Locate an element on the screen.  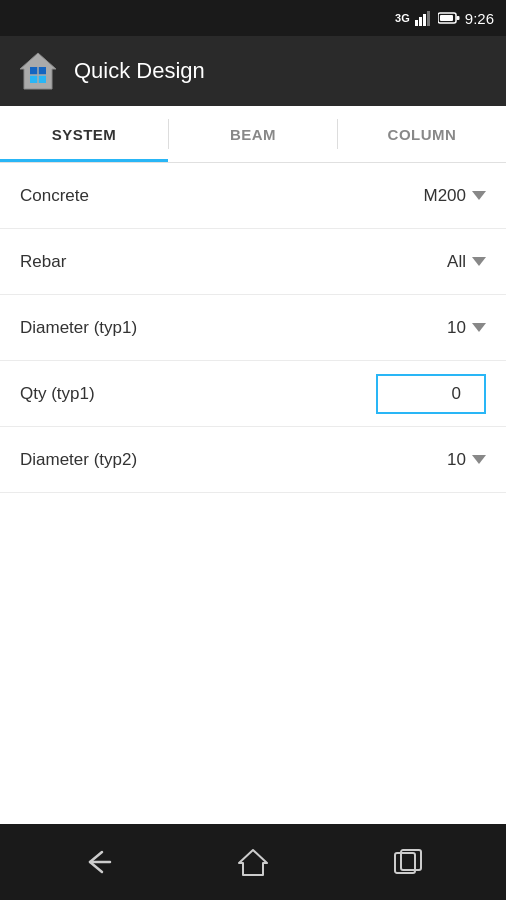
app-title: Quick Design is located at coordinates (140, 71).